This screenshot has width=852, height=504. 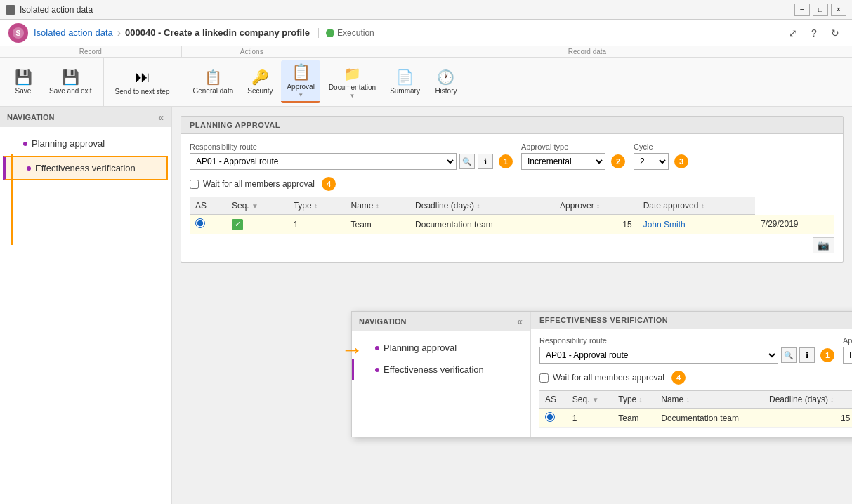 What do you see at coordinates (426, 81) in the screenshot?
I see `toolbar-buttons: 💾 Save 💾 Save and exit ⏭ Send to next st…` at bounding box center [426, 81].